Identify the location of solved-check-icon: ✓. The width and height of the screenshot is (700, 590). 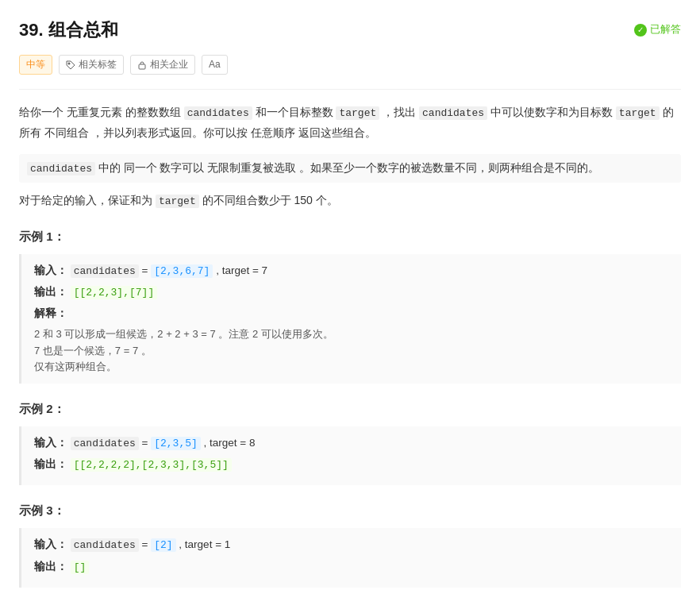
(640, 30).